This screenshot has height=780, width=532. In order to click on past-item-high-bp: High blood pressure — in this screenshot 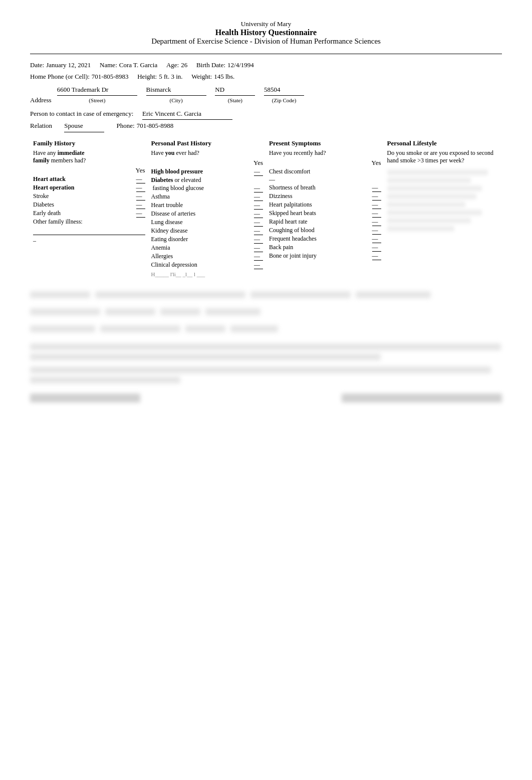, I will do `click(207, 172)`.